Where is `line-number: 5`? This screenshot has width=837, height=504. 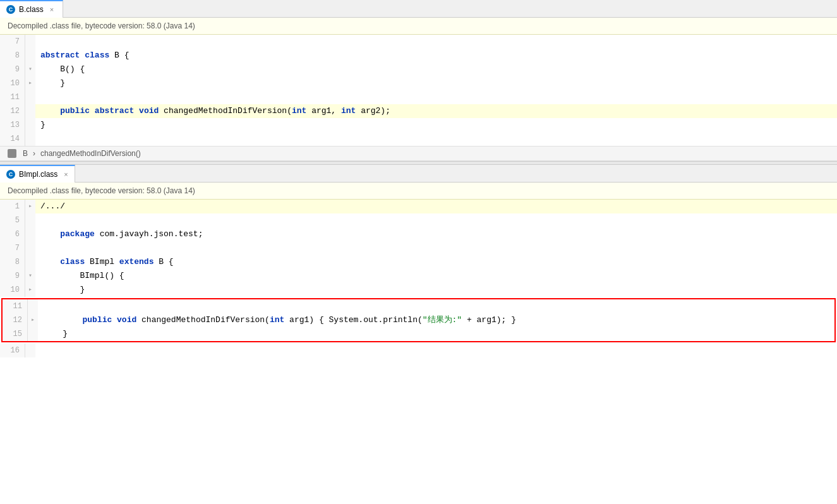
line-number: 5 is located at coordinates (13, 220).